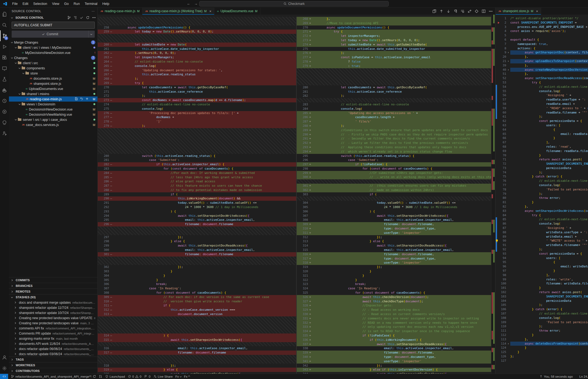 The height and width of the screenshot is (379, 588). I want to click on menu-help: Help, so click(106, 4).